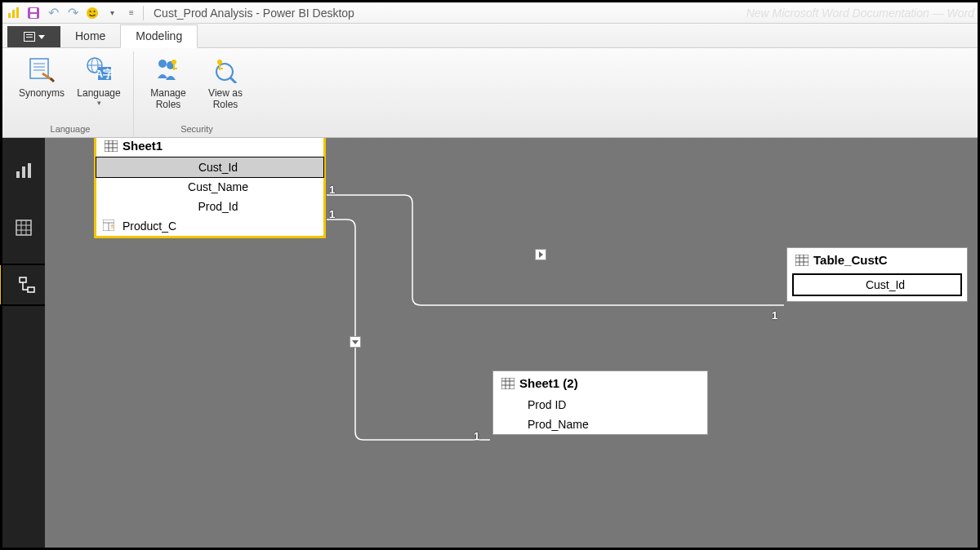 The height and width of the screenshot is (550, 980). Describe the element at coordinates (600, 384) in the screenshot. I see `entity-header: Sheet1 (2)` at that location.